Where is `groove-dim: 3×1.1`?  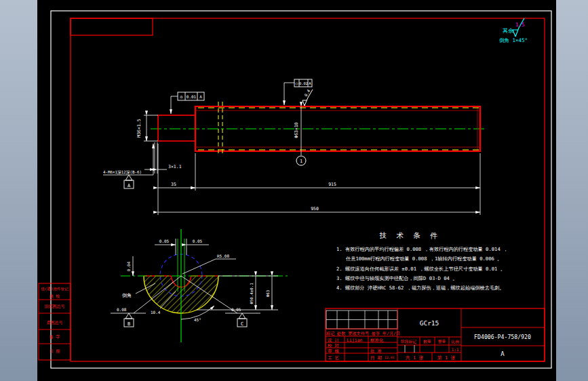 groove-dim: 3×1.1 is located at coordinates (175, 167).